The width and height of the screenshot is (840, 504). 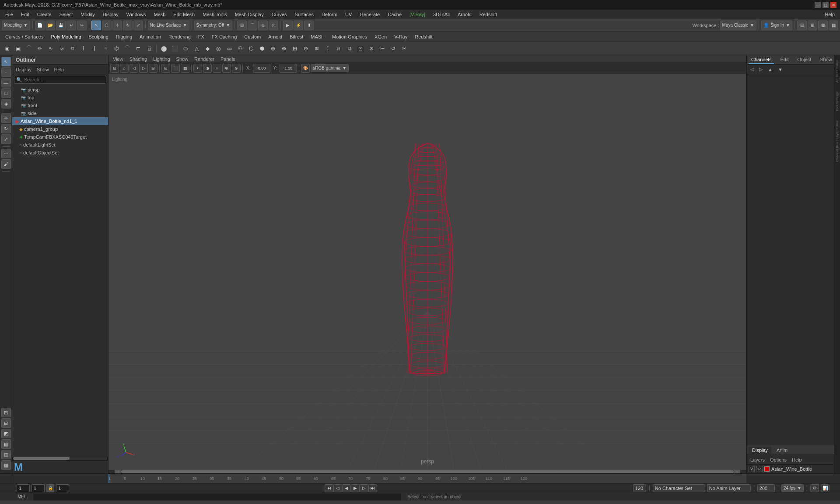 What do you see at coordinates (107, 25) in the screenshot?
I see `lasso-select-button: ⬡` at bounding box center [107, 25].